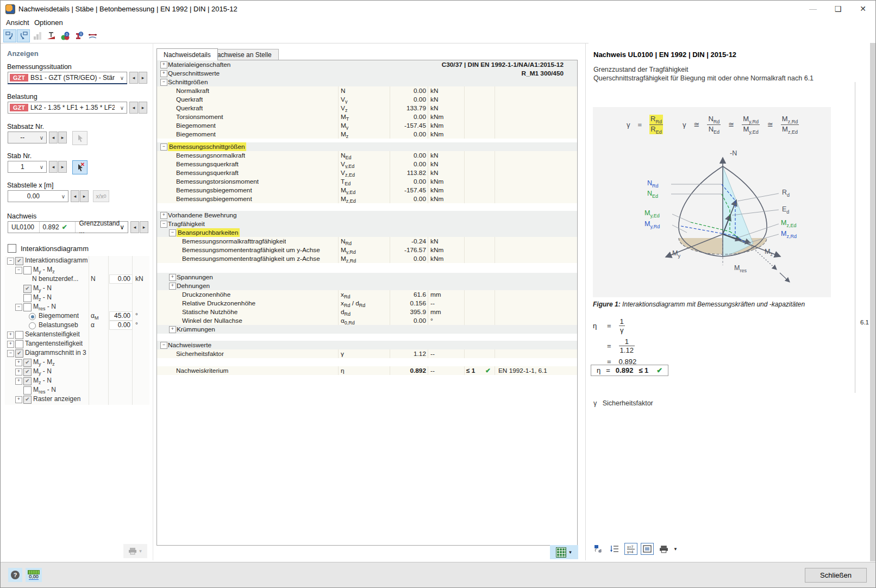 This screenshot has width=876, height=588. Describe the element at coordinates (53, 167) in the screenshot. I see `member-prev-button: ◂` at that location.